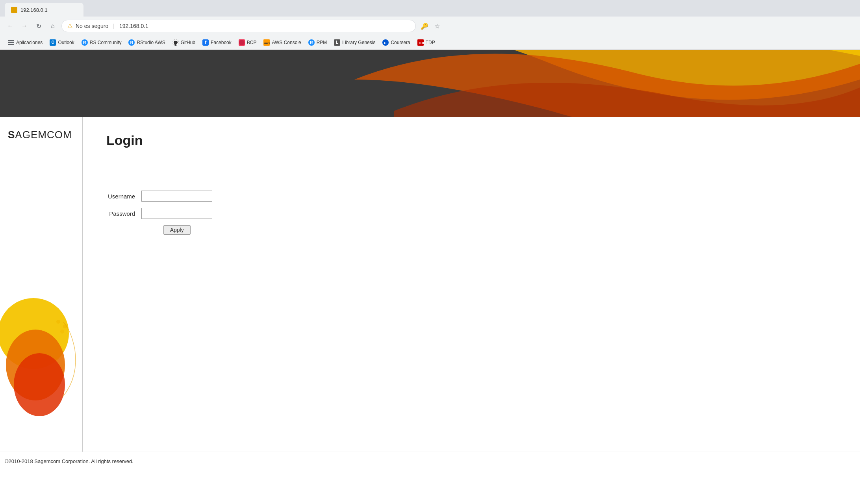  What do you see at coordinates (421, 43) in the screenshot?
I see `tdp-icon: TDP` at bounding box center [421, 43].